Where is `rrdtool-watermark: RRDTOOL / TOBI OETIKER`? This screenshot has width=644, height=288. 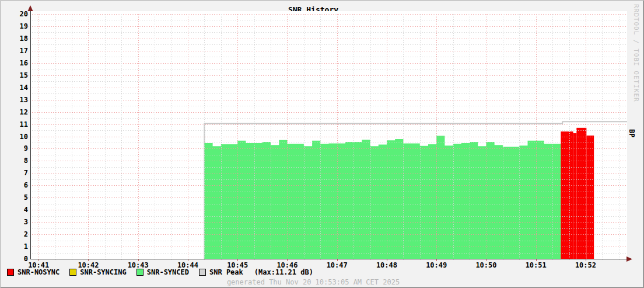 rrdtool-watermark: RRDTOOL / TOBI OETIKER is located at coordinates (636, 53).